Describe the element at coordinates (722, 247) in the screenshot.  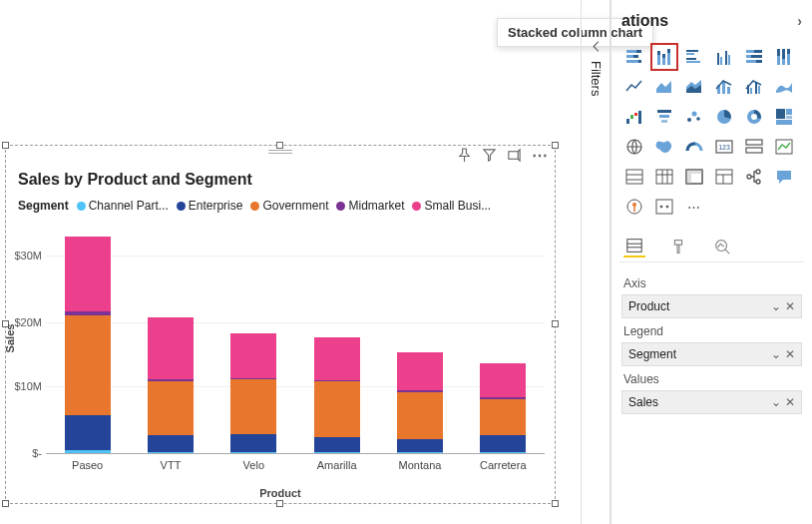
I see `analytics-tab` at that location.